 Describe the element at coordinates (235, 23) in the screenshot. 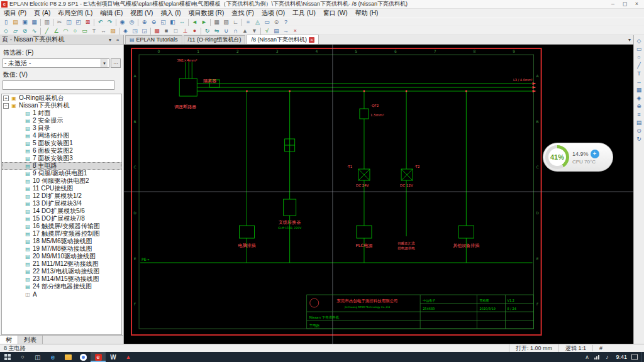

I see `ortho-icon: ∟` at that location.